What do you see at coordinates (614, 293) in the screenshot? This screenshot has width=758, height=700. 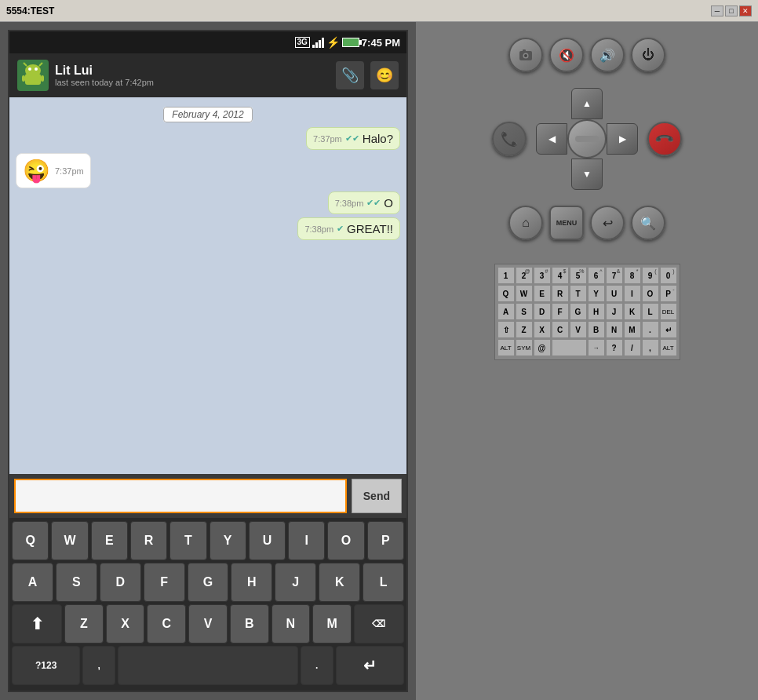 I see `mini-key-u: U` at bounding box center [614, 293].